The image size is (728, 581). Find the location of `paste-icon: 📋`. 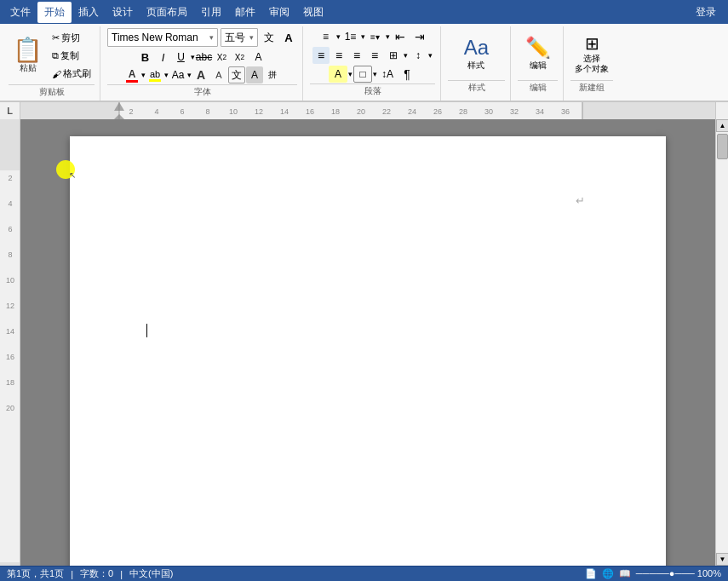

paste-icon: 📋 is located at coordinates (27, 50).